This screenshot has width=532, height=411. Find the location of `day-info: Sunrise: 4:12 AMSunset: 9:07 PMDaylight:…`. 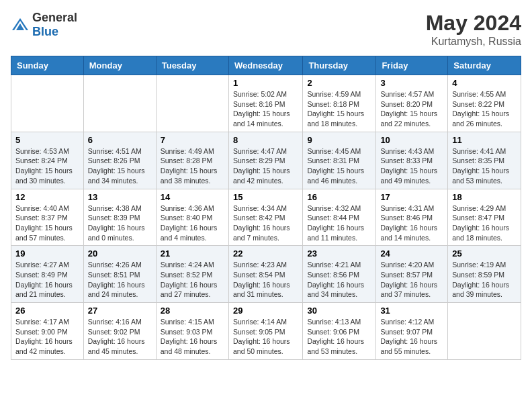

day-info: Sunrise: 4:12 AMSunset: 9:07 PMDaylight:… is located at coordinates (412, 337).